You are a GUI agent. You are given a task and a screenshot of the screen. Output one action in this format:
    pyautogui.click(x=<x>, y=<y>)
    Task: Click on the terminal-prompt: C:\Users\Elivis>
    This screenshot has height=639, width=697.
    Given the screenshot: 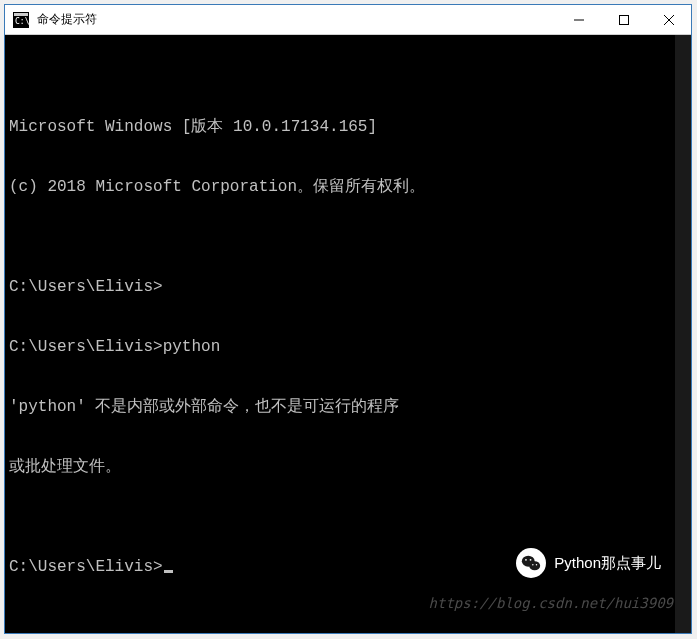 What is the action you would take?
    pyautogui.click(x=86, y=567)
    